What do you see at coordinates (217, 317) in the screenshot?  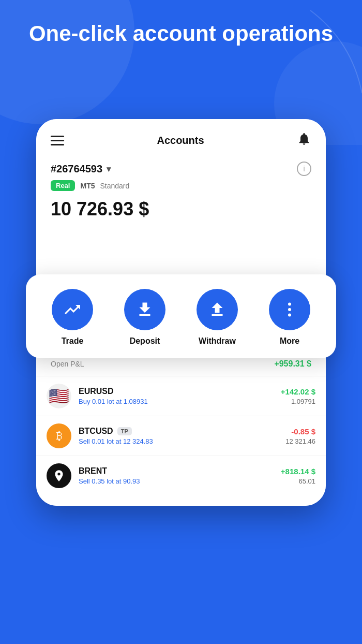 I see `action-withdraw: Withdraw` at bounding box center [217, 317].